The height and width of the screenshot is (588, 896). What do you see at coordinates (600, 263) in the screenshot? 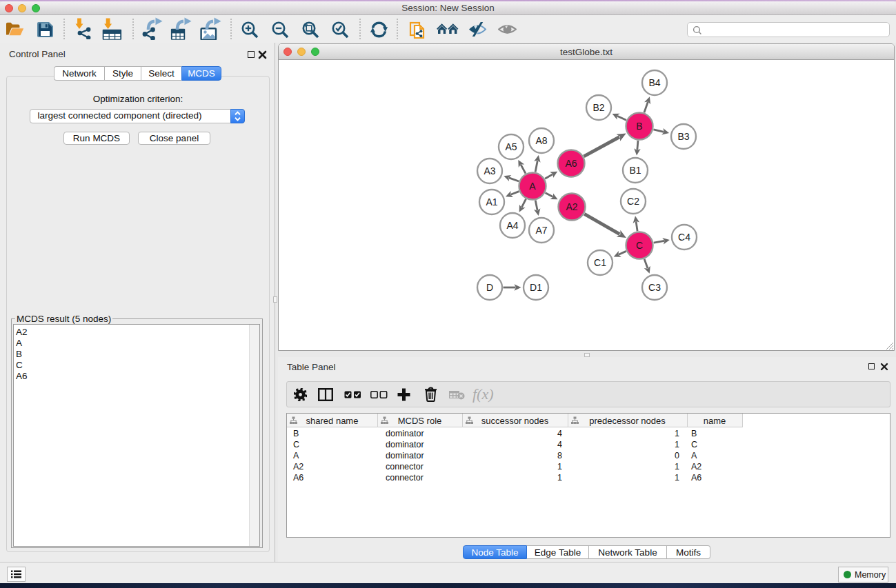
I see `svg-text: C1` at bounding box center [600, 263].